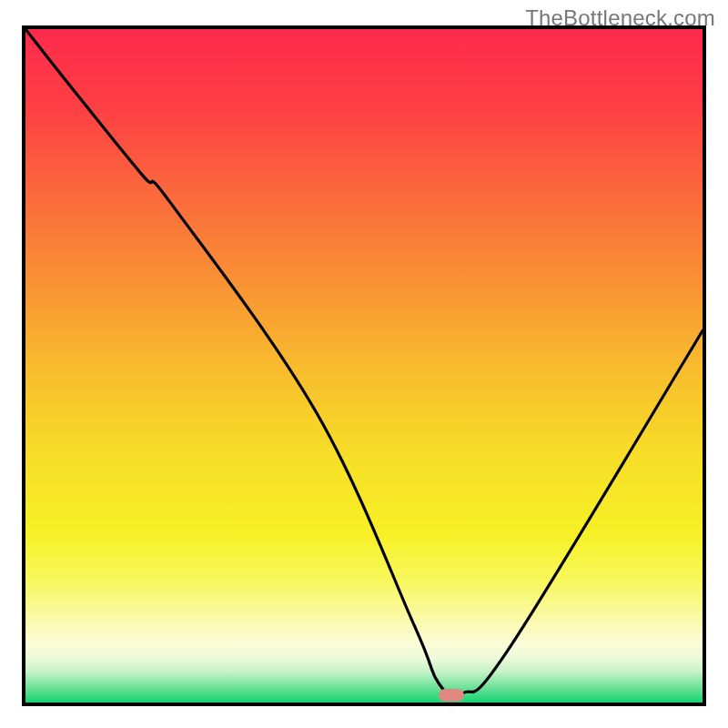  What do you see at coordinates (621, 18) in the screenshot?
I see `watermark-label: TheBottleneck.com` at bounding box center [621, 18].